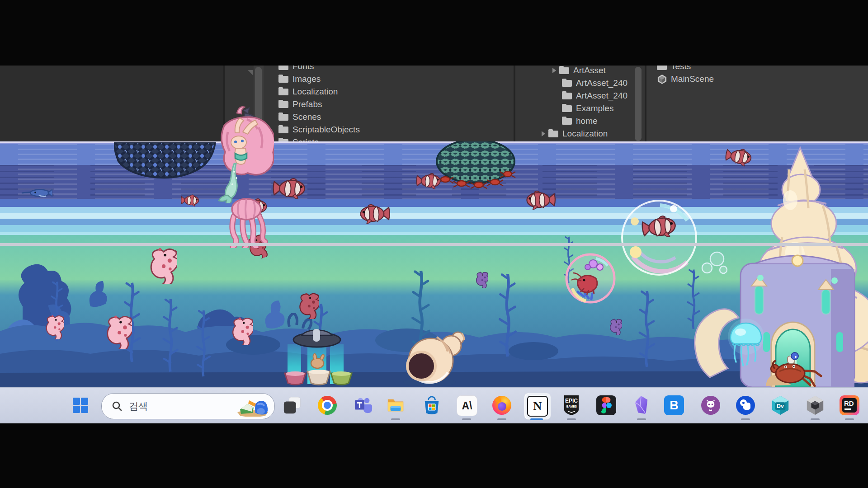 The image size is (868, 488). Describe the element at coordinates (117, 406) in the screenshot. I see `search-icon` at that location.